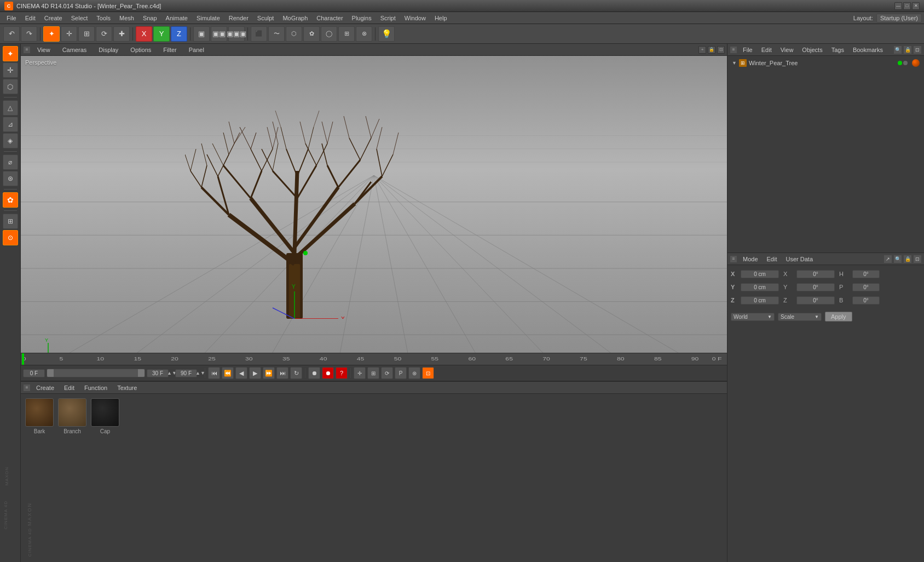 Image resolution: width=924 pixels, height=562 pixels. What do you see at coordinates (362, 18) in the screenshot?
I see `menu-plugins: Plugins` at bounding box center [362, 18].